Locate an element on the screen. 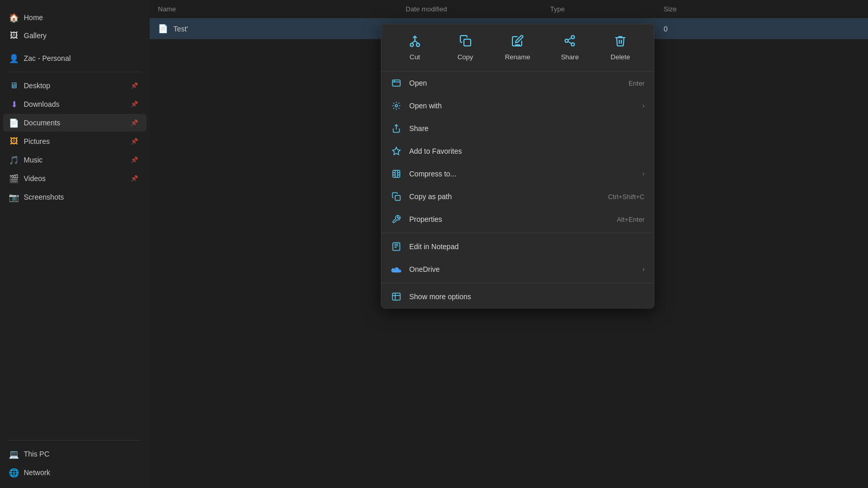 Image resolution: width=868 pixels, height=488 pixels. file-size-cell: 0 is located at coordinates (762, 29).